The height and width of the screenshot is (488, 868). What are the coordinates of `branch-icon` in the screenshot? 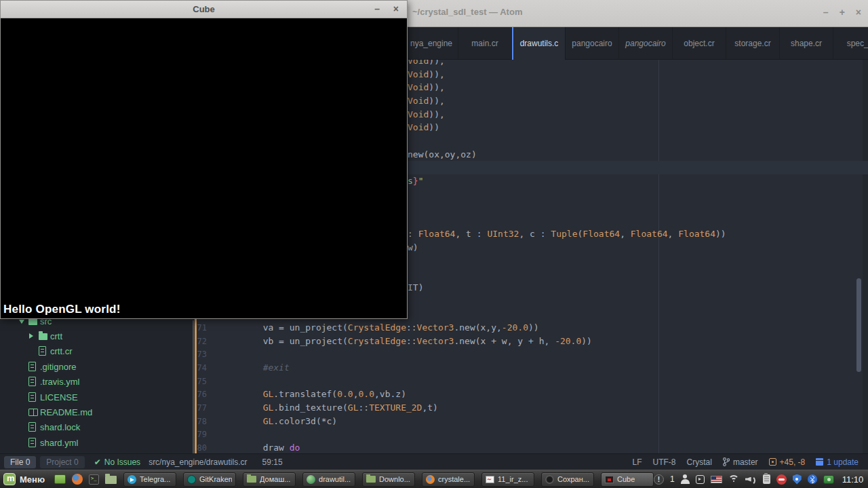 It's located at (726, 462).